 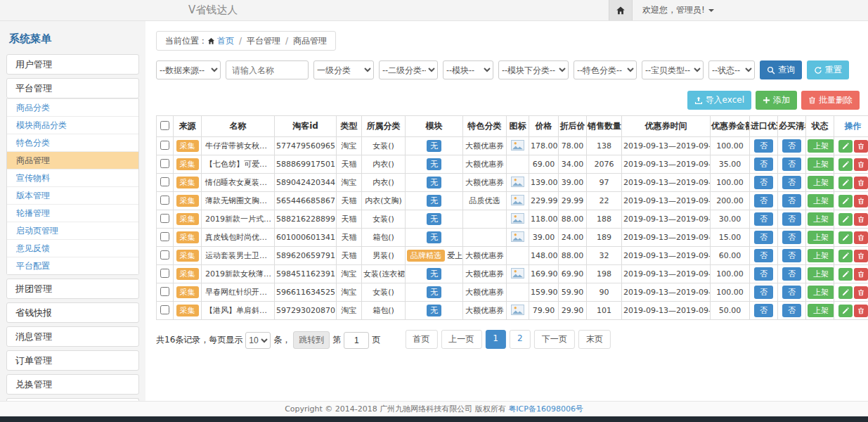 I want to click on sidebar-group-订单管理: 订单管理, so click(x=73, y=360).